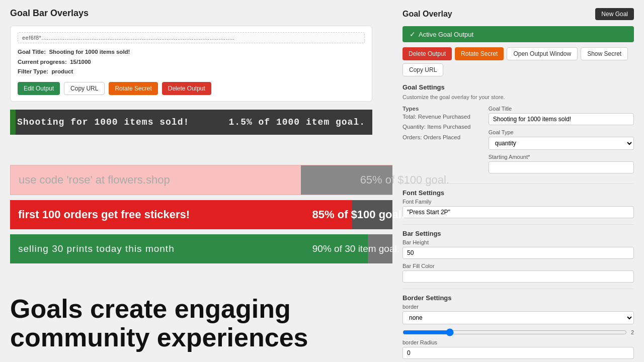 This screenshot has width=644, height=362. Describe the element at coordinates (518, 233) in the screenshot. I see `bar-settings-title: Bar Settings` at that location.